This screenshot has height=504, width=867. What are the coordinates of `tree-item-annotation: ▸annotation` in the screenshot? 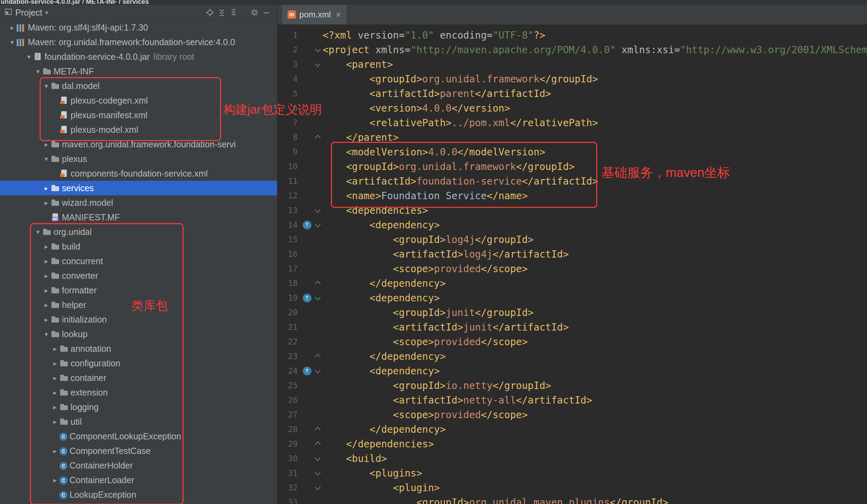 It's located at (138, 349).